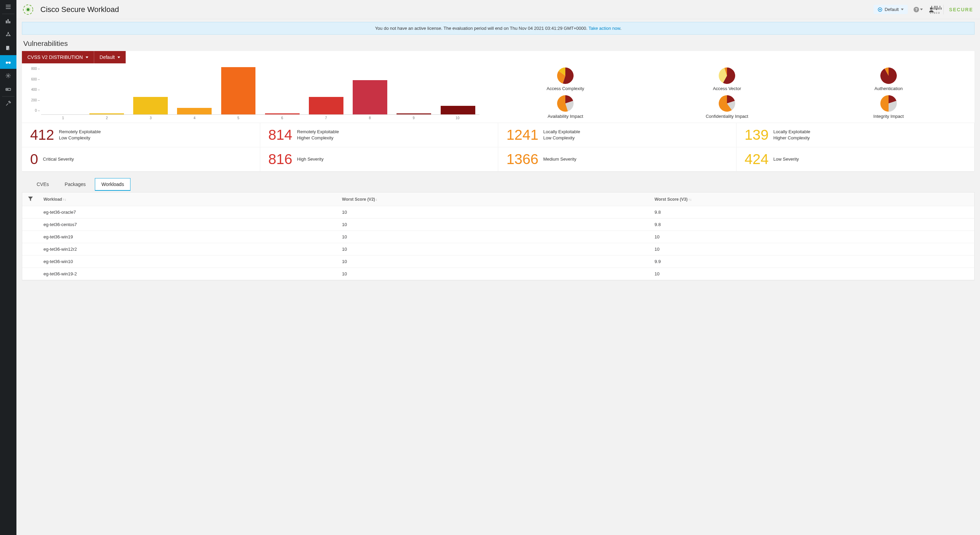 Image resolution: width=980 pixels, height=535 pixels. Describe the element at coordinates (617, 135) in the screenshot. I see `stat-cell: 1241Locally ExploitableLow Complexity` at that location.